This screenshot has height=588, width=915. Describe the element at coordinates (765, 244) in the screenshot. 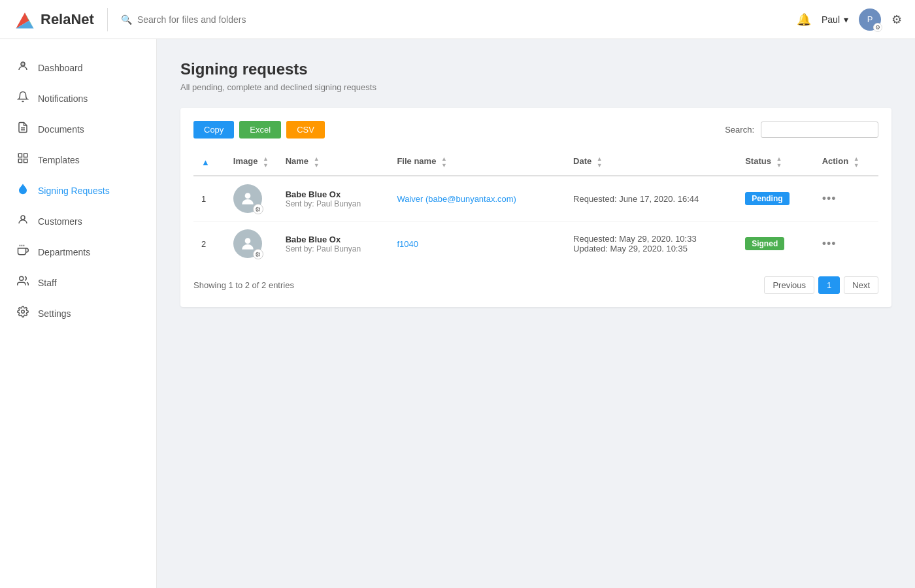

I see `status-badge-2: Signed` at that location.